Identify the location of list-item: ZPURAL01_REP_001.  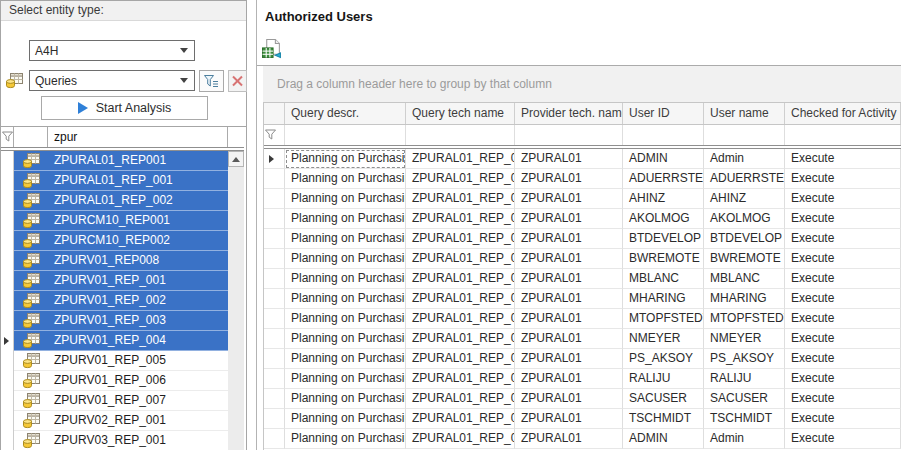
(114, 181).